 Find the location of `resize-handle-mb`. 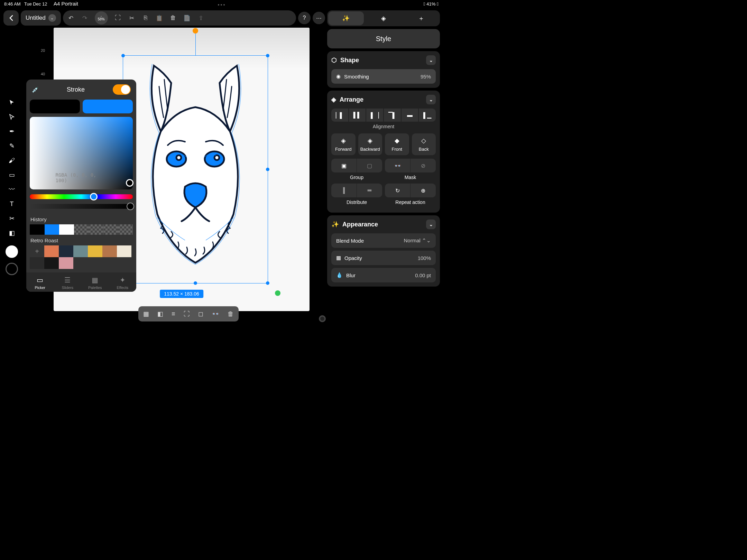

resize-handle-mb is located at coordinates (195, 283).